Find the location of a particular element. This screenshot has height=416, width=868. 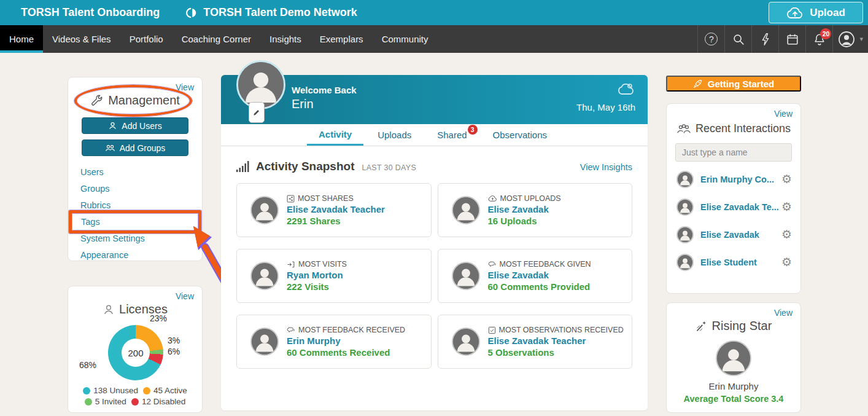

profile-menu-button is located at coordinates (846, 39).